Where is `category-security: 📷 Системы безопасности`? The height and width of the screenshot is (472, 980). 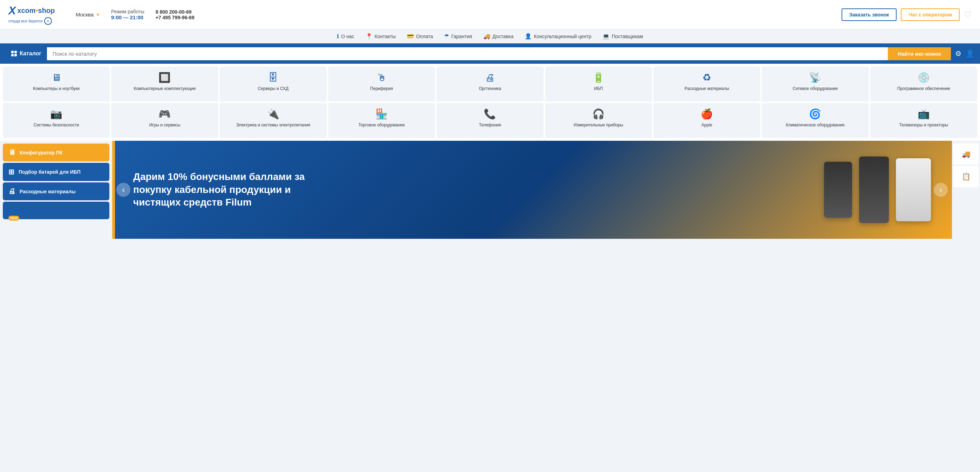
category-security: 📷 Системы безопасности is located at coordinates (56, 120).